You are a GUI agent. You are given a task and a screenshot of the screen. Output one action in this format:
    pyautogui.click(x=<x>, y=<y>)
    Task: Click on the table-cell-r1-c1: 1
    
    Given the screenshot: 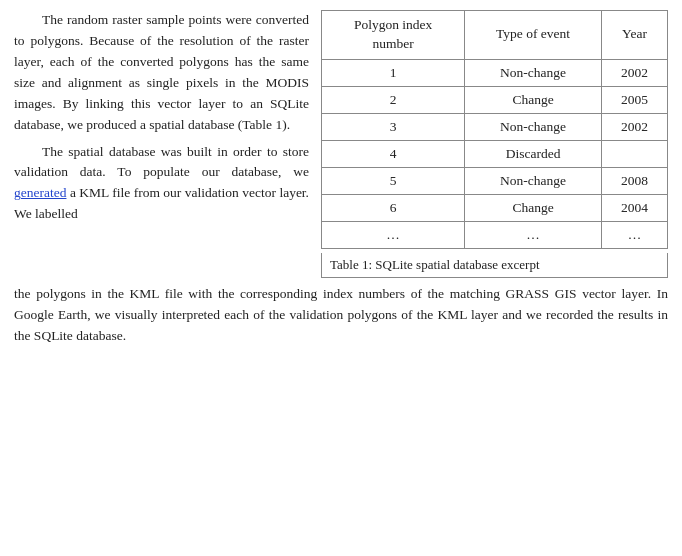 What is the action you would take?
    pyautogui.click(x=394, y=72)
    